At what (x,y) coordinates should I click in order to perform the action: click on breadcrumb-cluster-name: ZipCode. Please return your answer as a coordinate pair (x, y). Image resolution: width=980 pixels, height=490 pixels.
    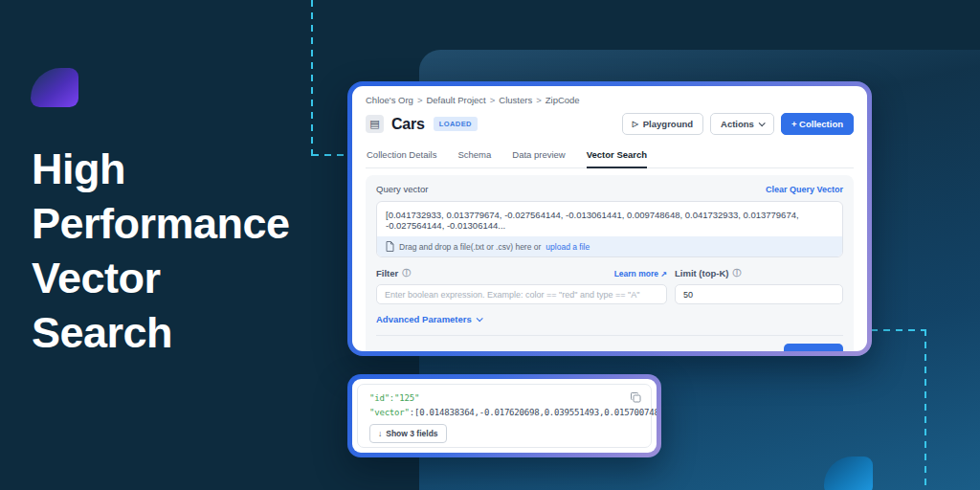
    Looking at the image, I should click on (563, 100).